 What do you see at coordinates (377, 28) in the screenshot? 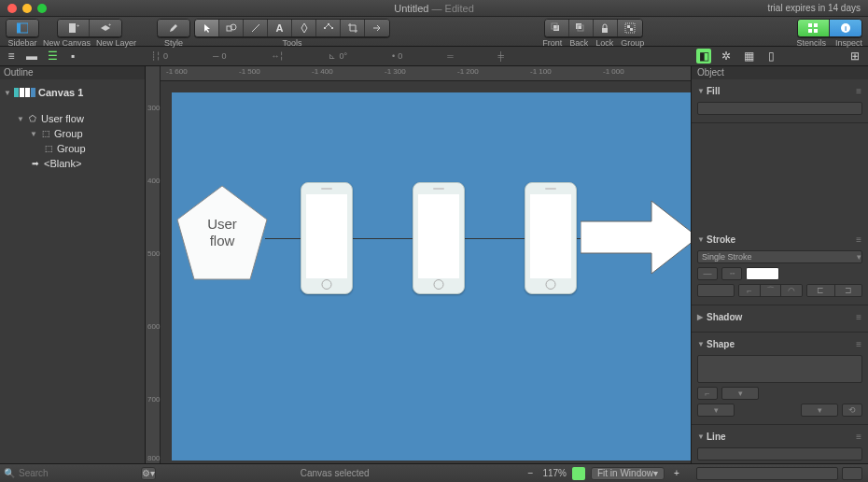
I see `stamp-tool-button` at bounding box center [377, 28].